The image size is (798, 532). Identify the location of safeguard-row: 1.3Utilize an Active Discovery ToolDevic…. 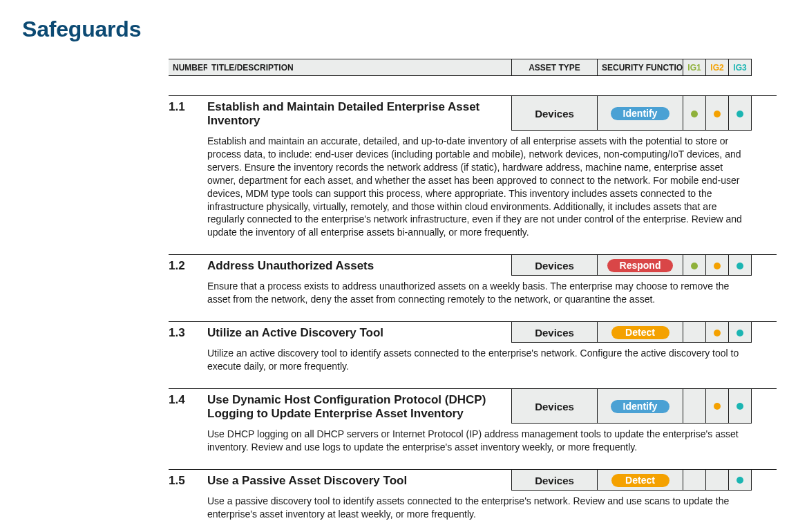
(473, 347).